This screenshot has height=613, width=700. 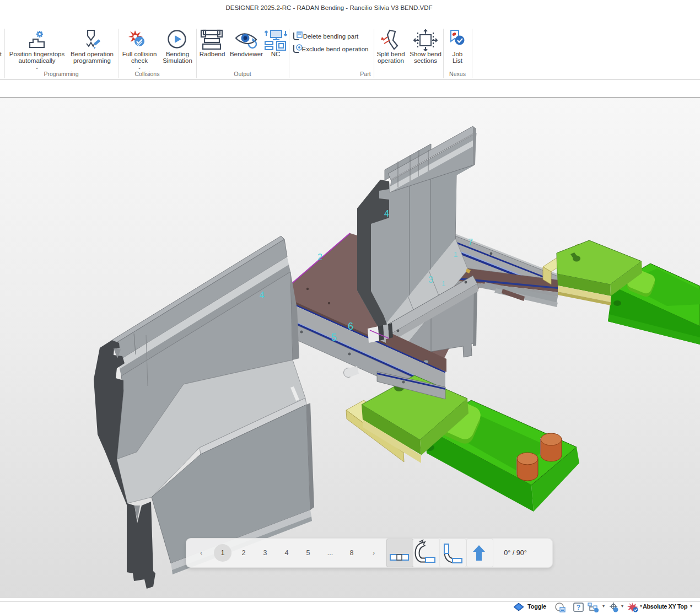 What do you see at coordinates (320, 257) in the screenshot?
I see `svg-text: 2` at bounding box center [320, 257].